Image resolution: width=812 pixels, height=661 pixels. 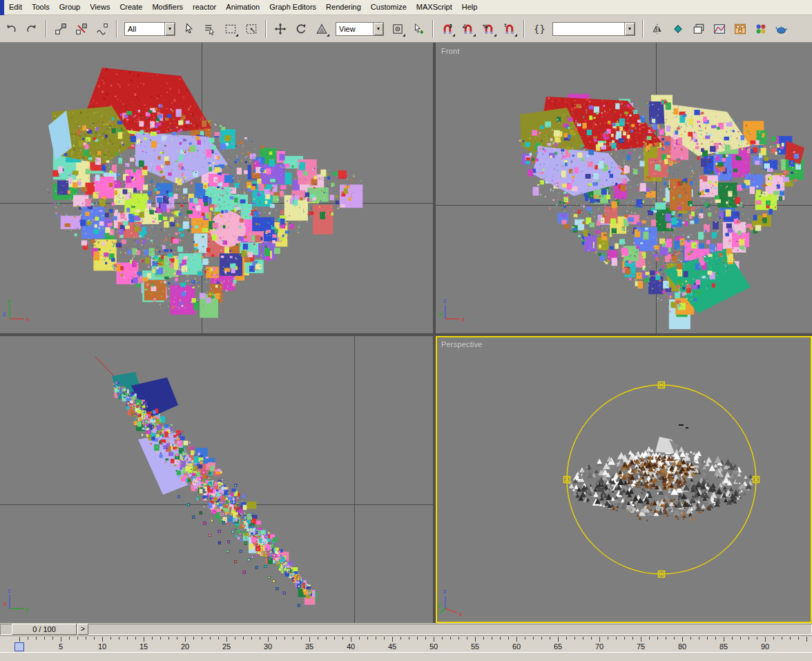 I want to click on menu-rendering: Rendering, so click(x=344, y=7).